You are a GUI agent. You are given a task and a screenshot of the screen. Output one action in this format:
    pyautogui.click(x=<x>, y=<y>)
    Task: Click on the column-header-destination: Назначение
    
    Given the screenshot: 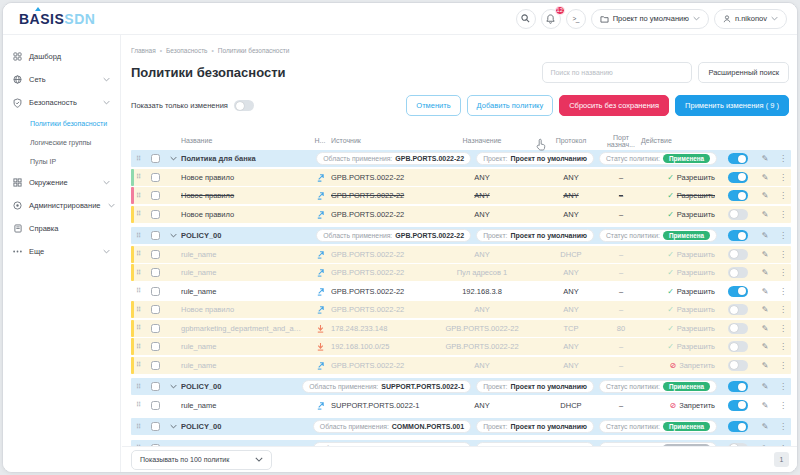 What is the action you would take?
    pyautogui.click(x=482, y=140)
    